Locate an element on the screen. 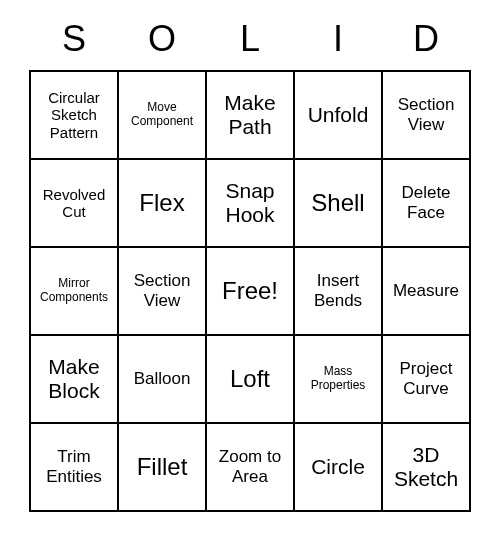  bingo-cell: Mirror Components is located at coordinates (74, 291).